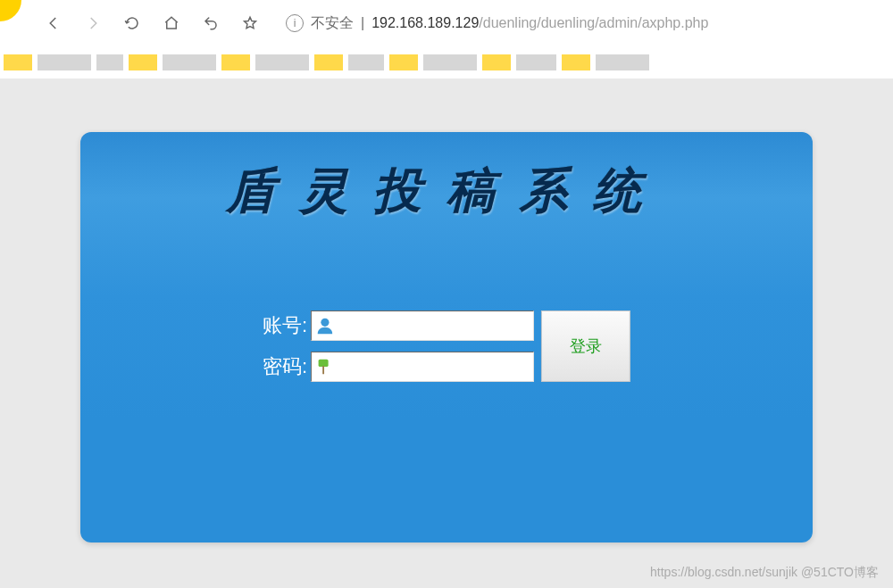 Image resolution: width=893 pixels, height=588 pixels. What do you see at coordinates (593, 23) in the screenshot?
I see `url-path: /duenling/duenling/admin/axphp.php` at bounding box center [593, 23].